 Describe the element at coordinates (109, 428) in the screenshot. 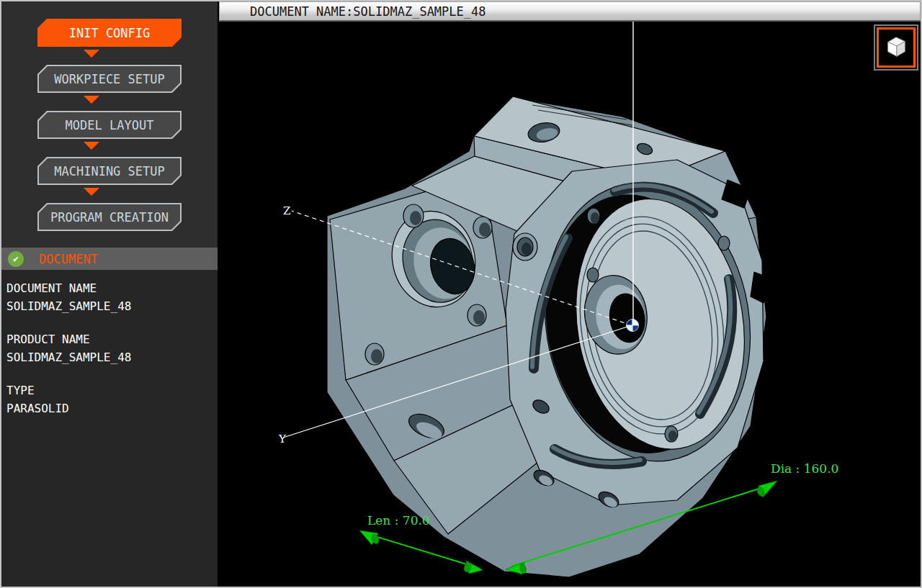

I see `document-info-panel: DOCUMENT NAME SOLIDMAZ_SAMPLE_48 PRODUCT…` at that location.